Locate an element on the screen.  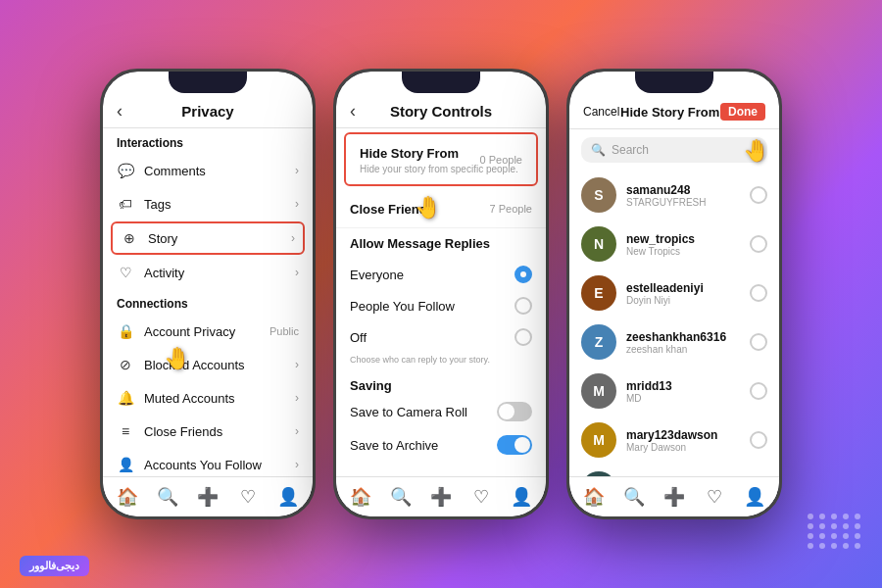
lock-icon: 🔒 is located at coordinates (125, 331).